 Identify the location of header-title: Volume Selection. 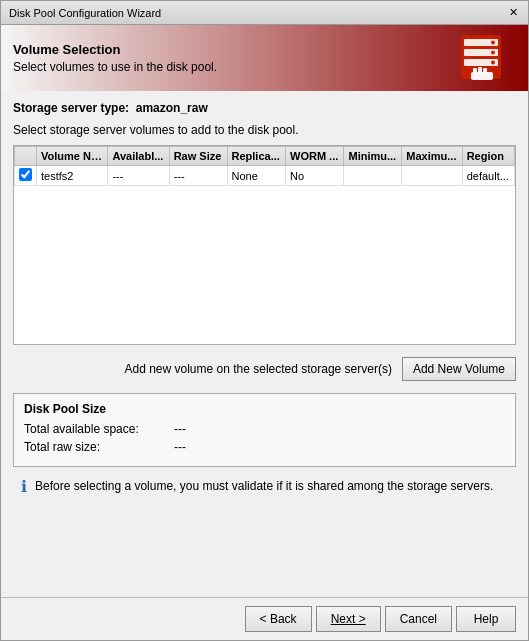
(115, 50).